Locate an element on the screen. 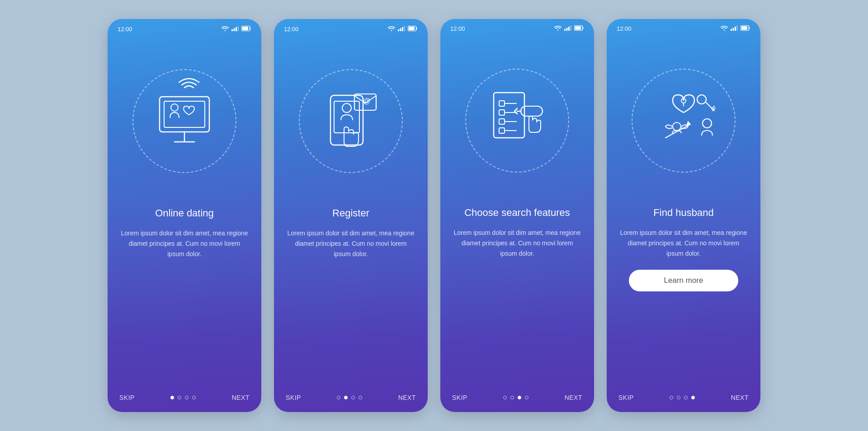 This screenshot has width=868, height=431. skip-button-4: SKIP is located at coordinates (626, 398).